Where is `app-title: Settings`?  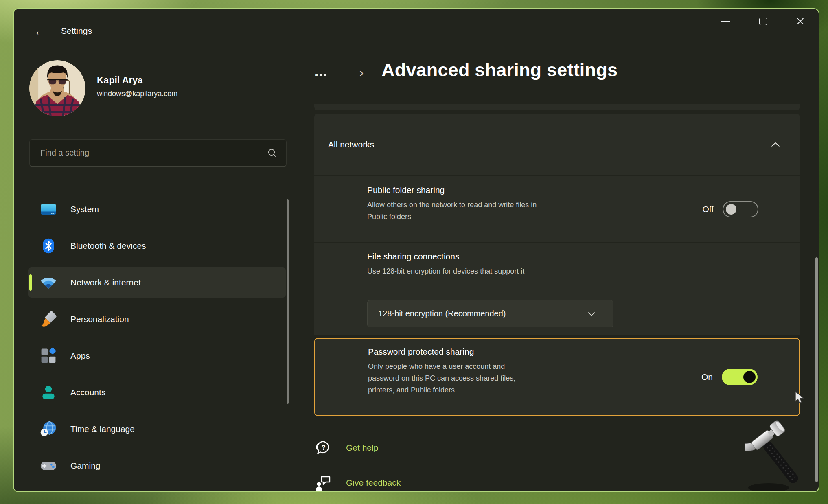 app-title: Settings is located at coordinates (77, 31).